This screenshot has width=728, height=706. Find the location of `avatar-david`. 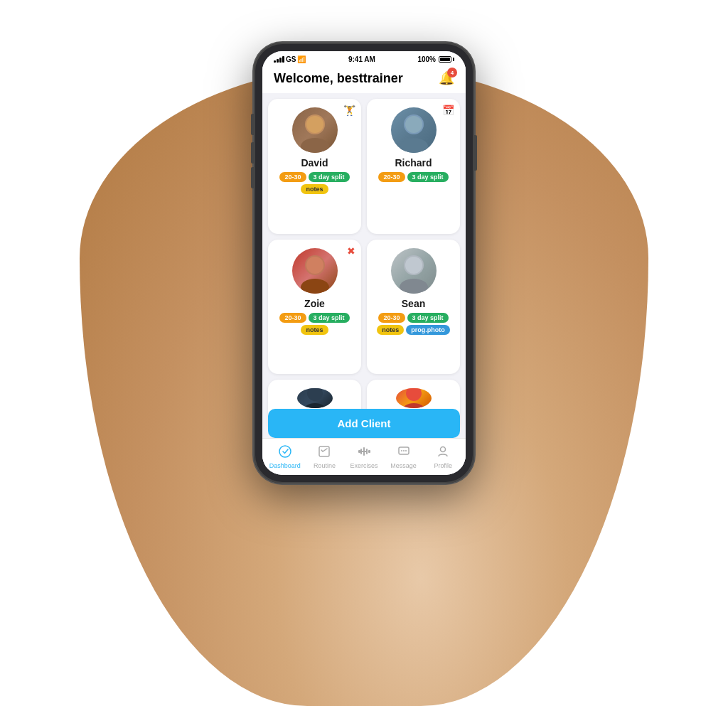

avatar-david is located at coordinates (315, 130).